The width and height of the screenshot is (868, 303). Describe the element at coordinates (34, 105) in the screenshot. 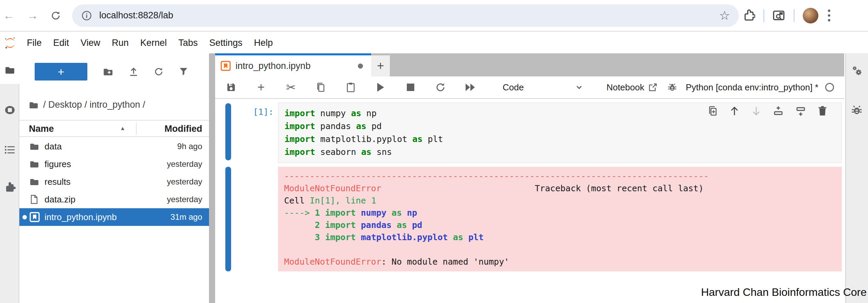

I see `home-folder-icon` at that location.